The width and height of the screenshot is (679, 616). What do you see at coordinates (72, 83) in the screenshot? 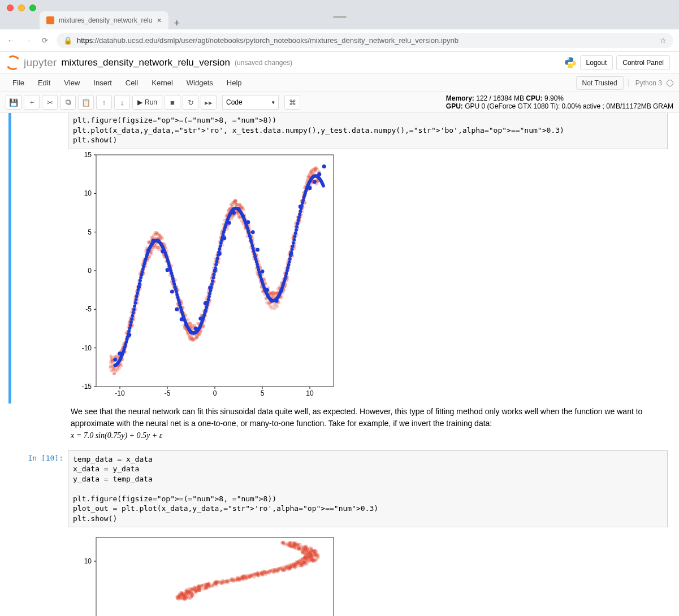
I see `menu-view: View` at bounding box center [72, 83].